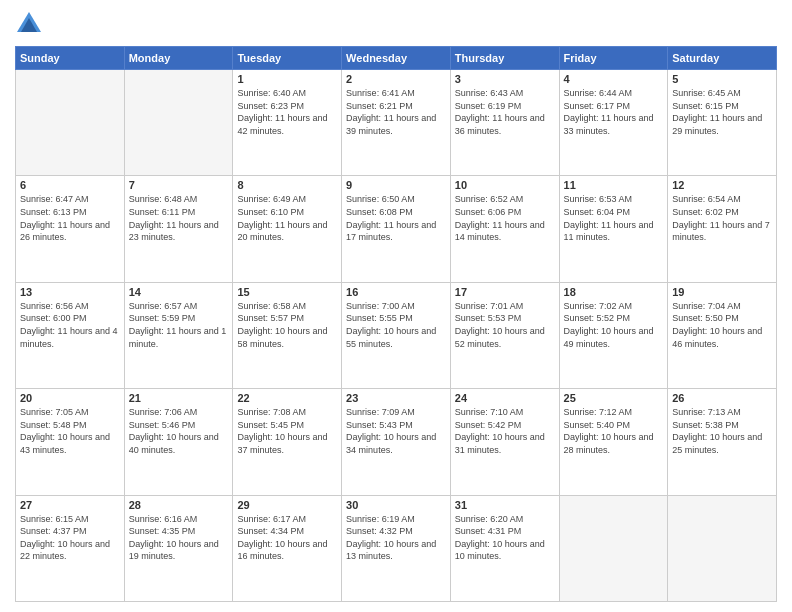  What do you see at coordinates (396, 538) in the screenshot?
I see `day-info: Sunrise: 6:19 AMSunset: 4:32 PMDaylight:…` at bounding box center [396, 538].